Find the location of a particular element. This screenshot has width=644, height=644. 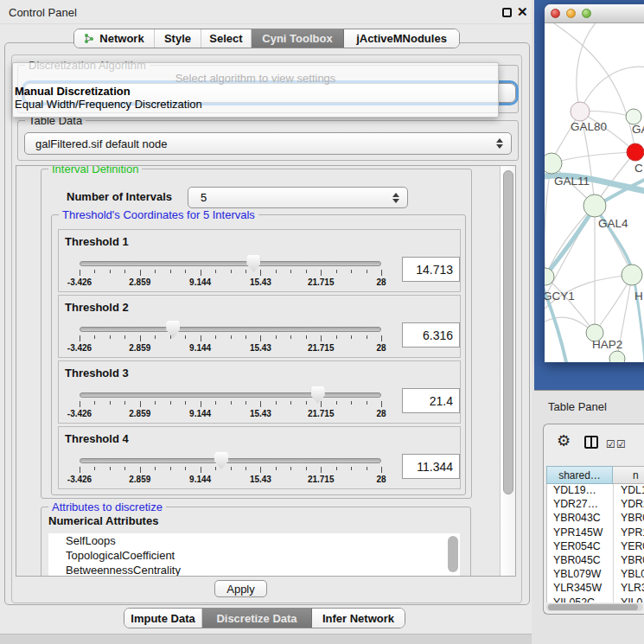

horizontal-scrollbar-thumb is located at coordinates (593, 607).